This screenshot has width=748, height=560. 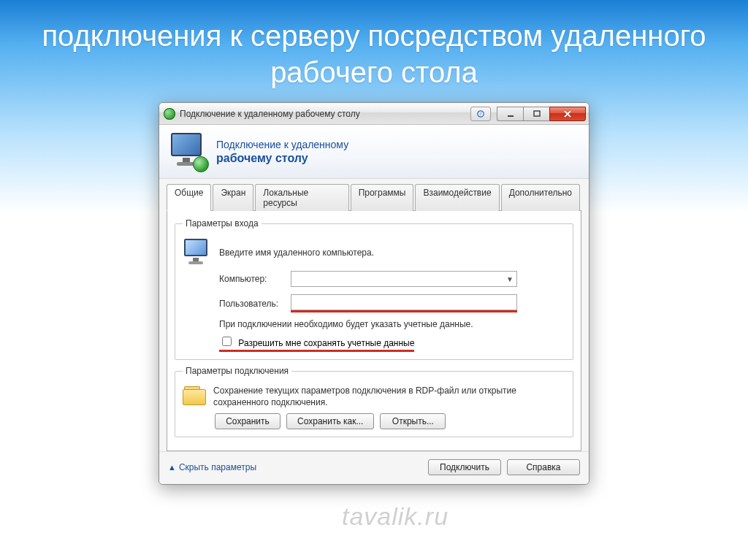 What do you see at coordinates (374, 114) in the screenshot?
I see `titlebar: Подключение к удаленному рабочему столу …` at bounding box center [374, 114].